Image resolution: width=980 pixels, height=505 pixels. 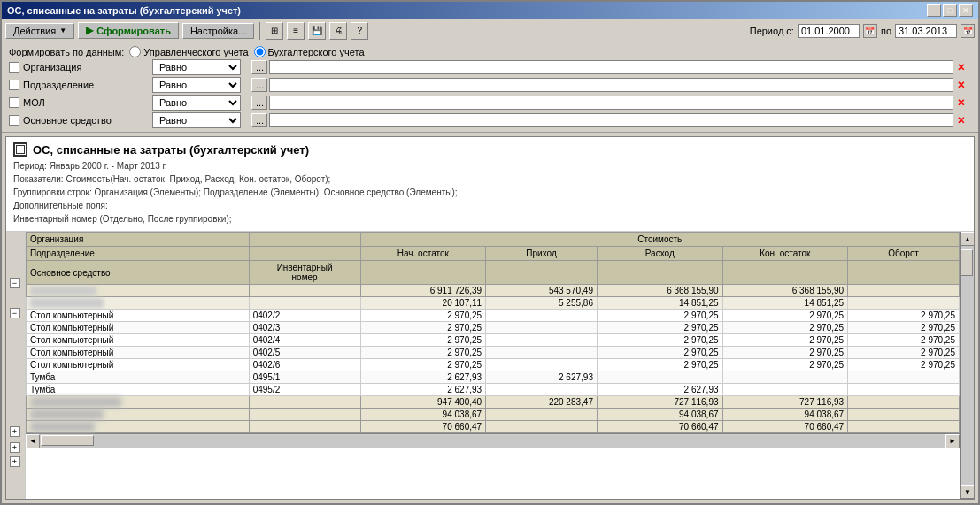 What do you see at coordinates (542, 291) in the screenshot?
I see `total-prihod: 543 570,49` at bounding box center [542, 291].